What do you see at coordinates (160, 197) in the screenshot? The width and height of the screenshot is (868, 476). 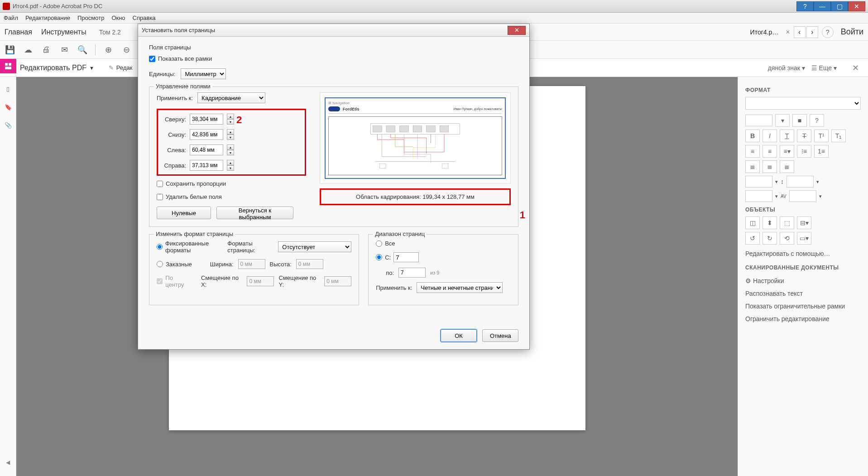 I see `remove-white-checkbox` at bounding box center [160, 197].